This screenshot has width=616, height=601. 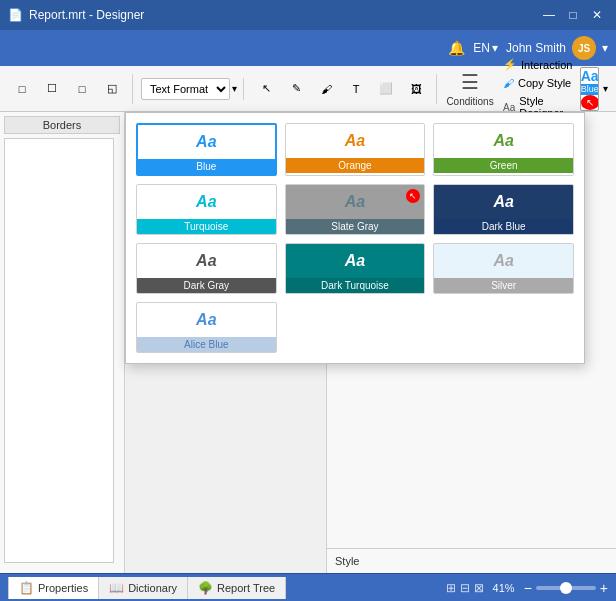 What do you see at coordinates (206, 150) in the screenshot?
I see `style-card-blue: AaBlue` at bounding box center [206, 150].